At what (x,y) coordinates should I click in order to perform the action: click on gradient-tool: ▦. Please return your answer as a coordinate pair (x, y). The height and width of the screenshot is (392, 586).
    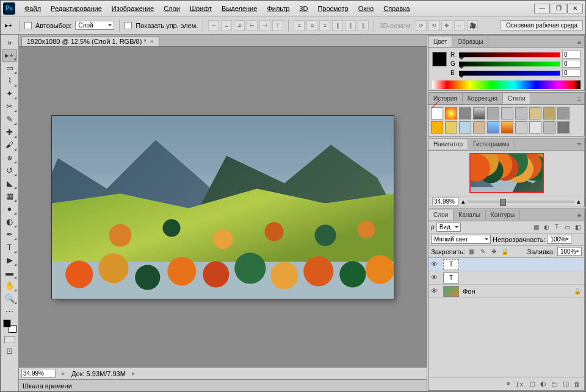
    Looking at the image, I should click on (10, 196).